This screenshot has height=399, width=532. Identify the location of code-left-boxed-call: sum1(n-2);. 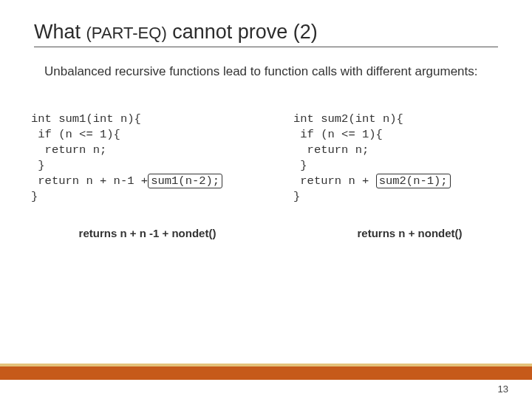
(185, 181).